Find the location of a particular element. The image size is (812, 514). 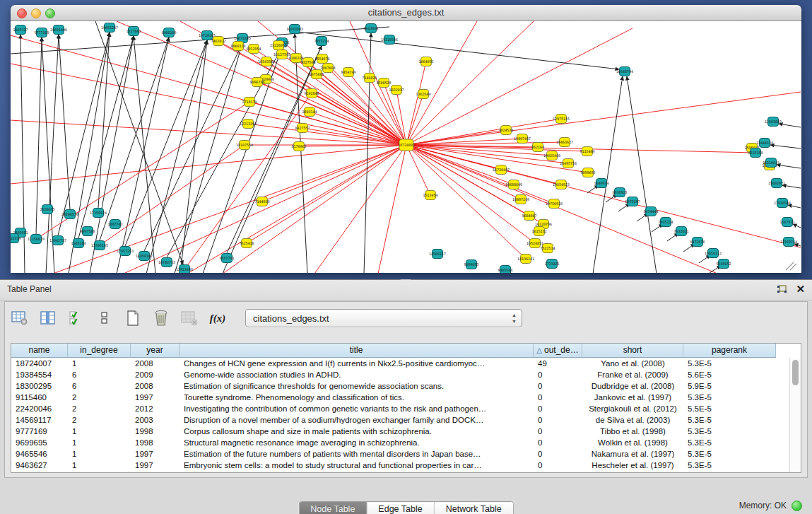

vertical-scrollbar is located at coordinates (795, 415).